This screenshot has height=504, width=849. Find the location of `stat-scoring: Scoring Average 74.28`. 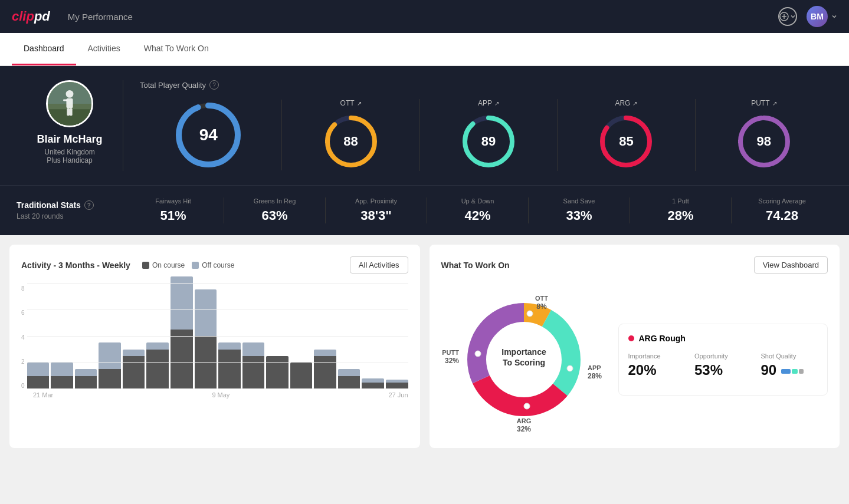

stat-scoring: Scoring Average 74.28 is located at coordinates (782, 210).